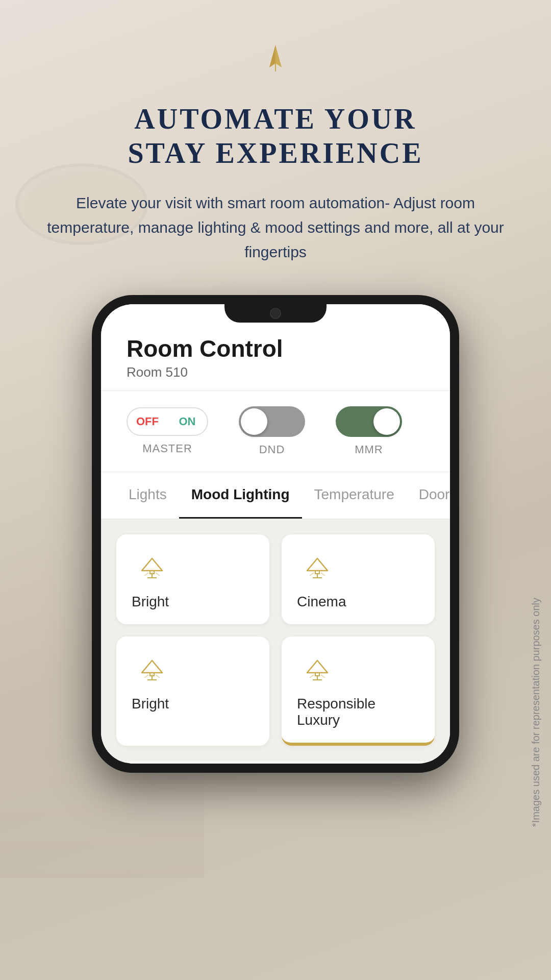 The width and height of the screenshot is (551, 980). Describe the element at coordinates (272, 450) in the screenshot. I see `dnd-label: DND` at that location.